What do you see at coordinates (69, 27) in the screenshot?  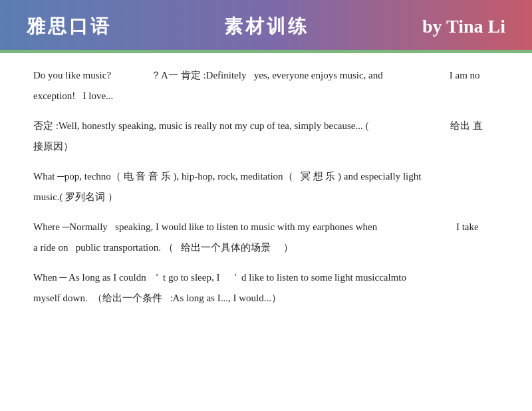 I see `header-title-left: 雅思口语` at bounding box center [69, 27].